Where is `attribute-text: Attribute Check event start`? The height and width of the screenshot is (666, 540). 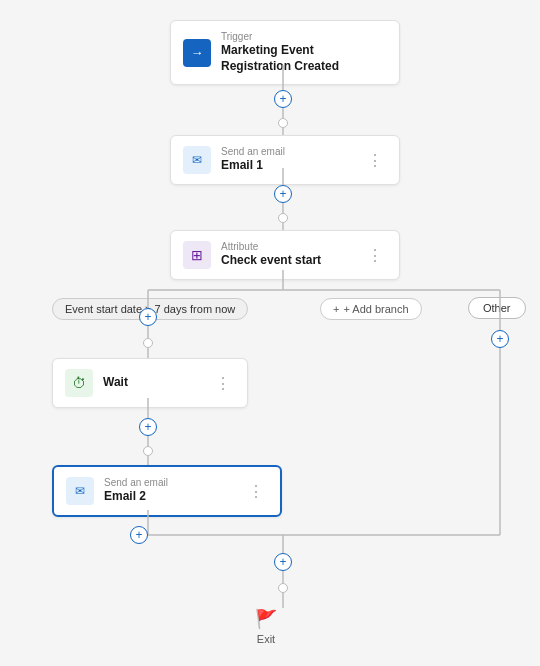
attribute-text: Attribute Check event start is located at coordinates (271, 255).